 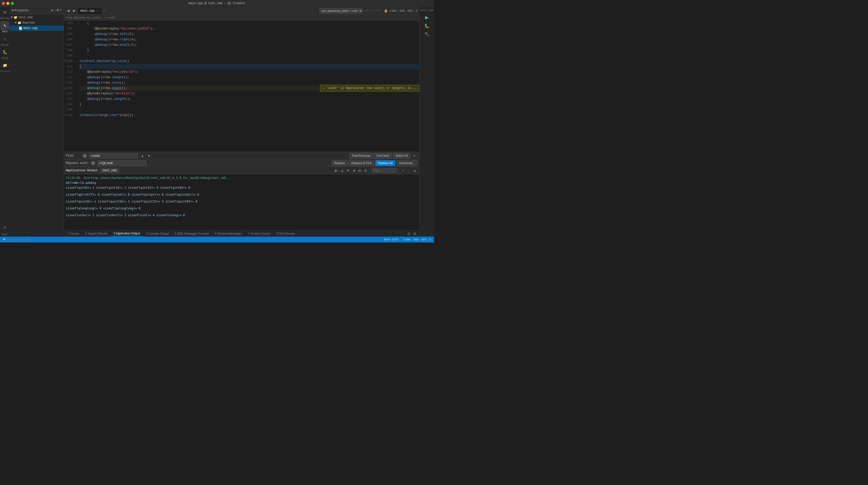 What do you see at coordinates (342, 170) in the screenshot?
I see `nav-up-bottom-button: ▲` at bounding box center [342, 170].